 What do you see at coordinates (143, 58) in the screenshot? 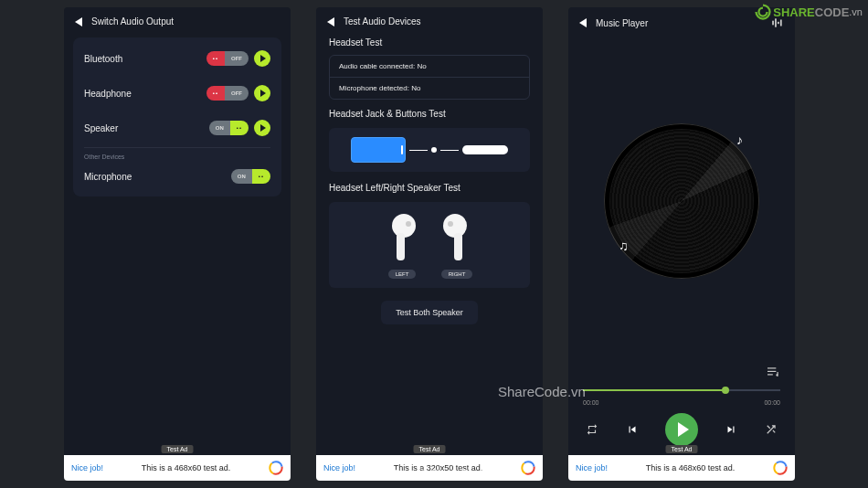
I see `row-label: Bluetooth` at bounding box center [143, 58].